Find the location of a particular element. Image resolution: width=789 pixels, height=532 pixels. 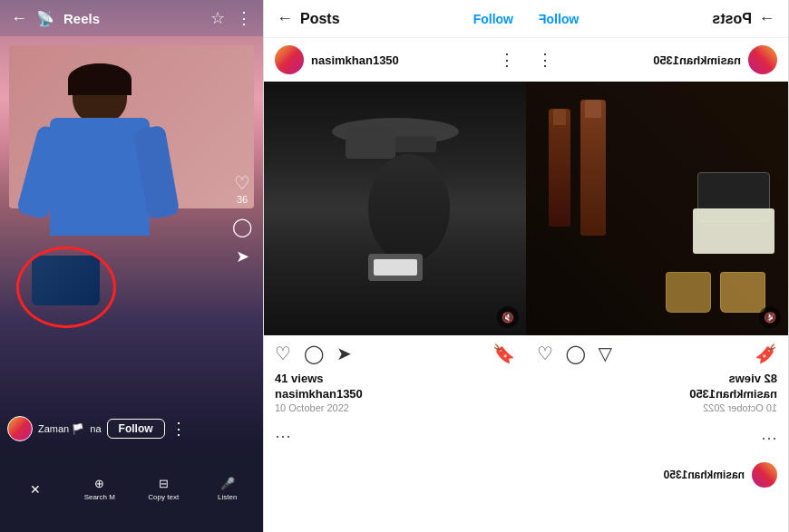

bottom-toolbar: ✕ ⊕ Search M ⊟ Copy text 🎤 Listen is located at coordinates (132, 489).